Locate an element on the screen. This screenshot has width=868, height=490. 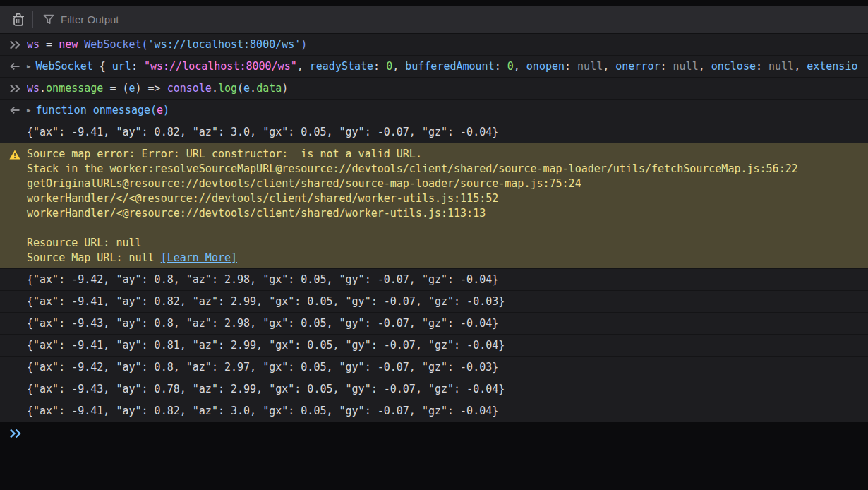
trash-icon is located at coordinates (18, 20).